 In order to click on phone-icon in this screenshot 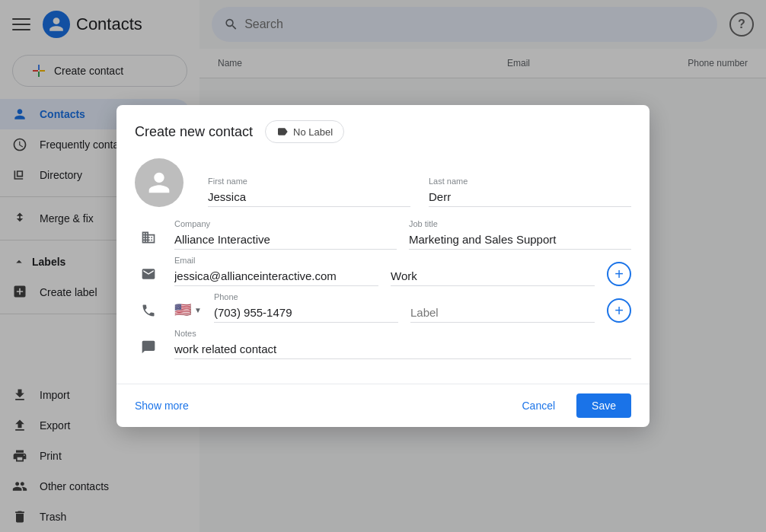, I will do `click(148, 309)`.